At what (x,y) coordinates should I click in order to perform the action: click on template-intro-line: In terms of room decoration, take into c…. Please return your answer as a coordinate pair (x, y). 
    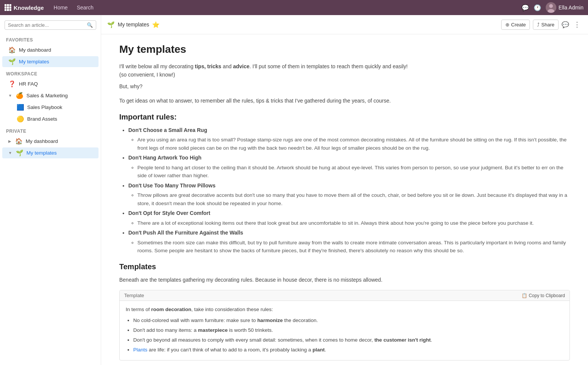
    Looking at the image, I should click on (345, 310).